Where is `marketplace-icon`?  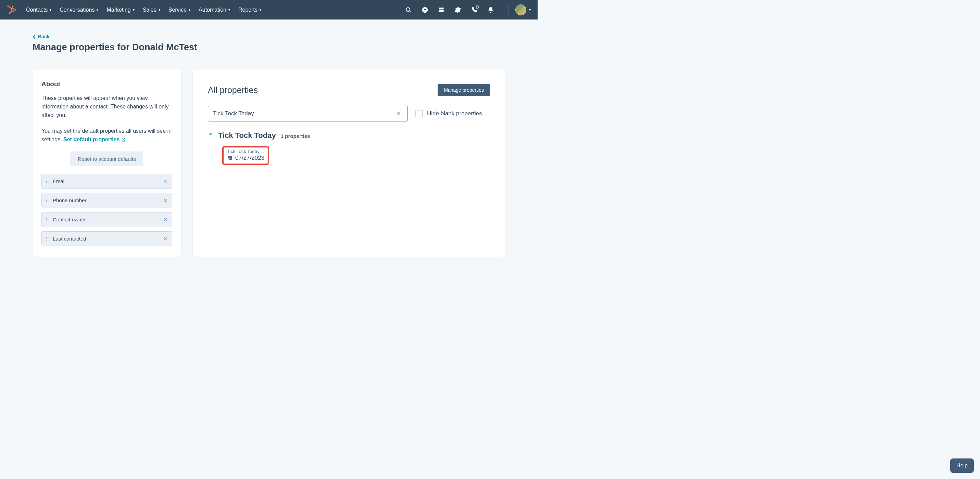
marketplace-icon is located at coordinates (441, 10).